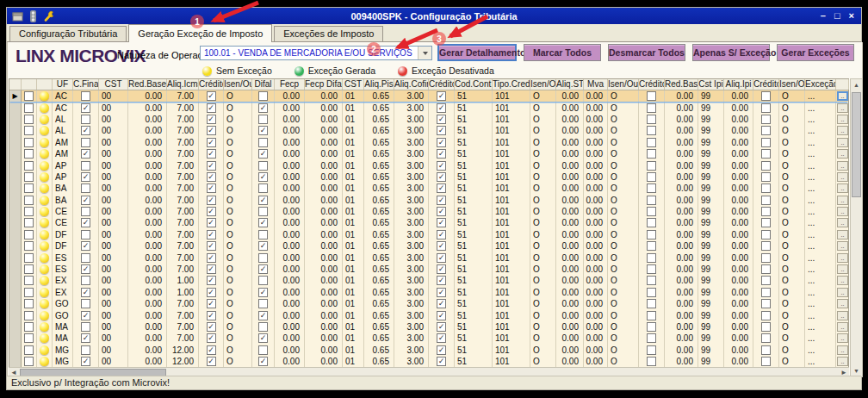 The image size is (868, 398). Describe the element at coordinates (477, 53) in the screenshot. I see `gerar-detalhamento-button: Gerar Detalhamento` at that location.